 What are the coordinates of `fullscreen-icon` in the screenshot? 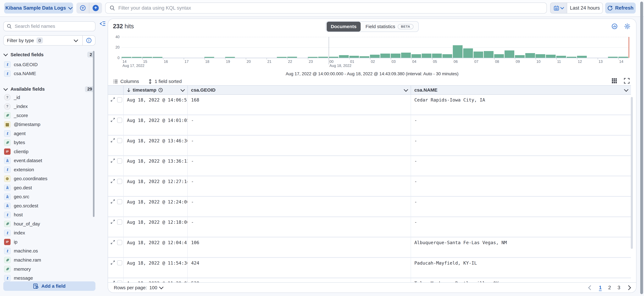 It's located at (627, 81).